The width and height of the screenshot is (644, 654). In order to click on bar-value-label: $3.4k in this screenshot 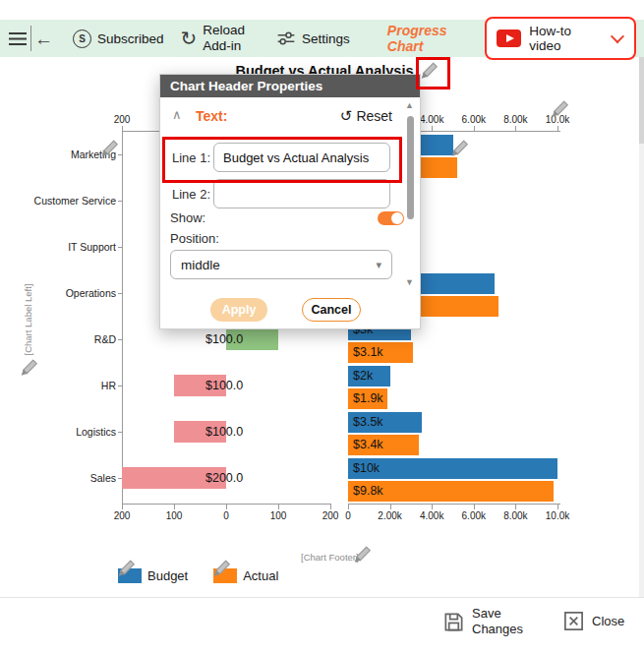, I will do `click(366, 445)`.